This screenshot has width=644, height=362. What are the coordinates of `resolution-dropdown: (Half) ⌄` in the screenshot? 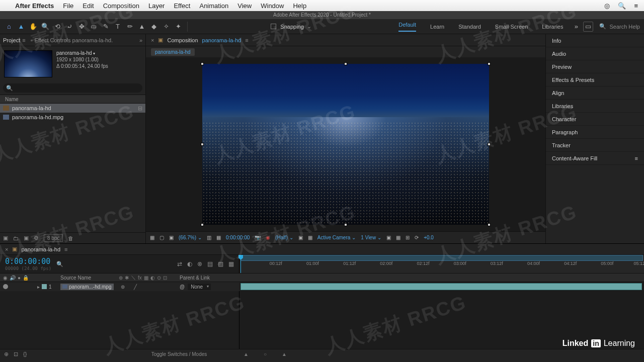 It's located at (284, 237).